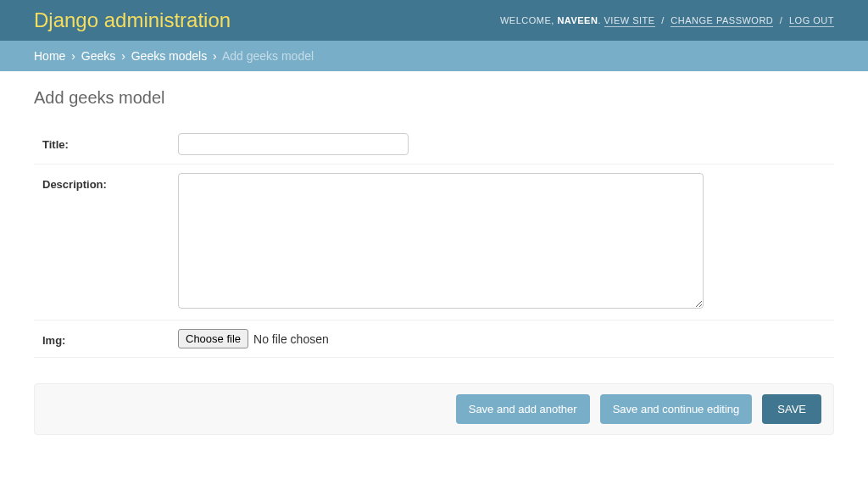  Describe the element at coordinates (106, 181) in the screenshot. I see `description-label: Description:` at that location.